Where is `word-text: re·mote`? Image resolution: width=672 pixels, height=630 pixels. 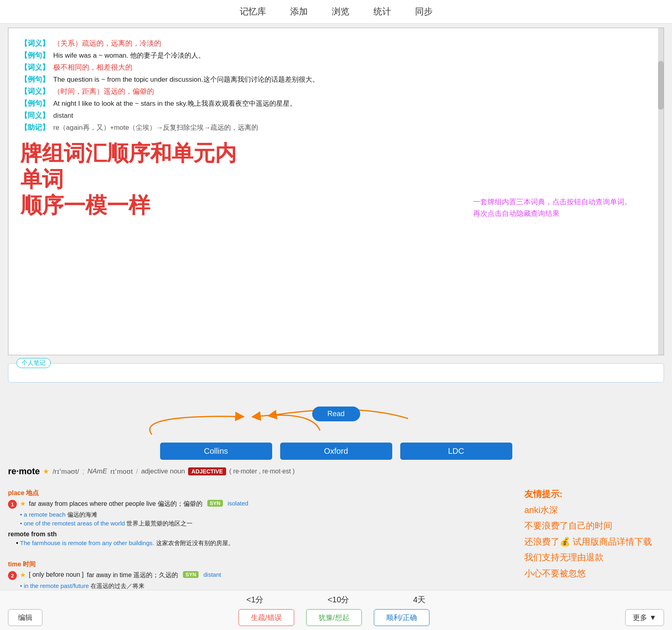 word-text: re·mote is located at coordinates (24, 471).